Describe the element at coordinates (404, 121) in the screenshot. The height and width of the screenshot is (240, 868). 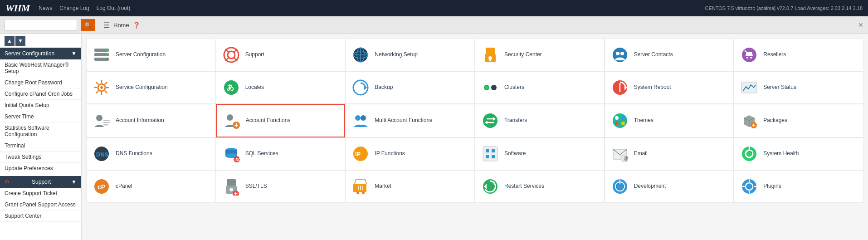
I see `multi-account-label: Multi Account Functions` at that location.